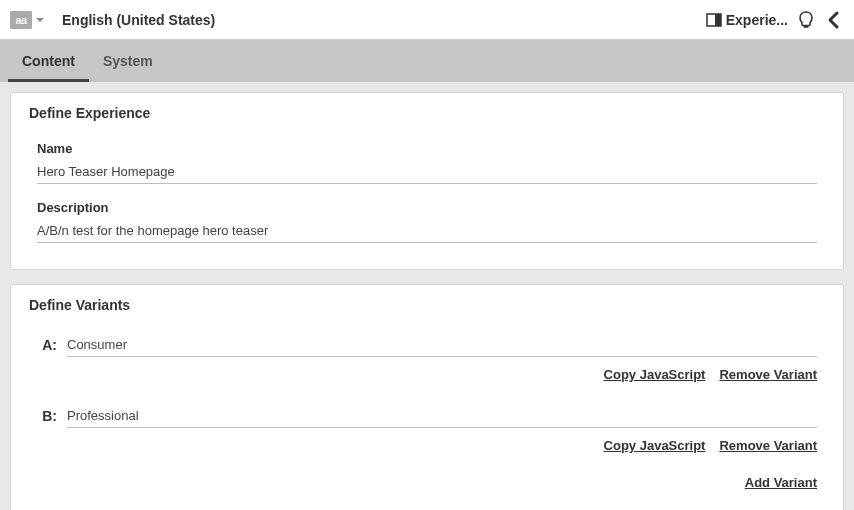 The image size is (854, 510). I want to click on description-input, so click(427, 231).